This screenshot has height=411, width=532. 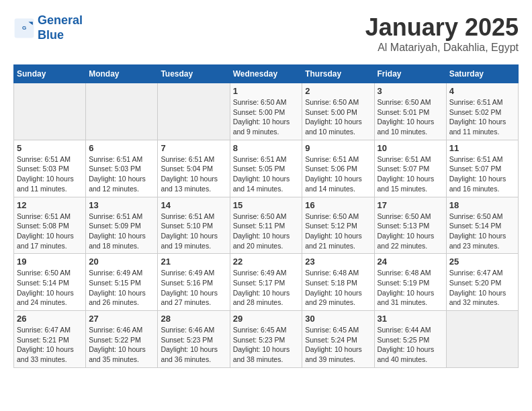 I want to click on day-number: 2, so click(x=338, y=91).